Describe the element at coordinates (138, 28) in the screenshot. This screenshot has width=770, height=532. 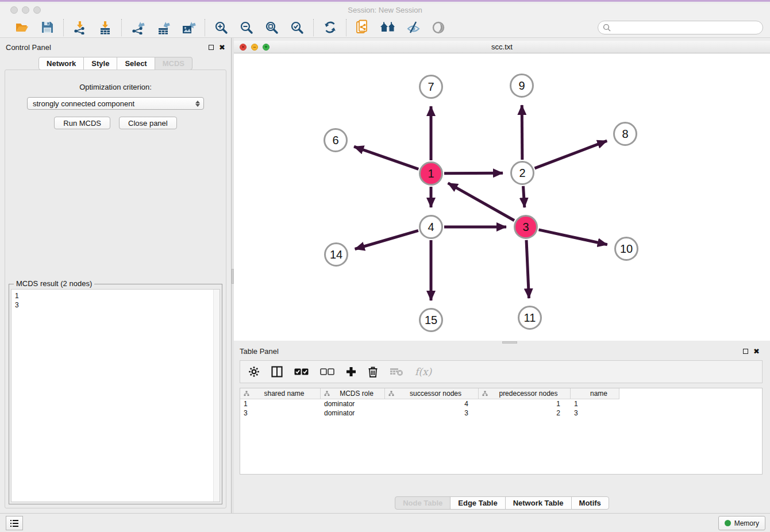
I see `export-network-icon` at that location.